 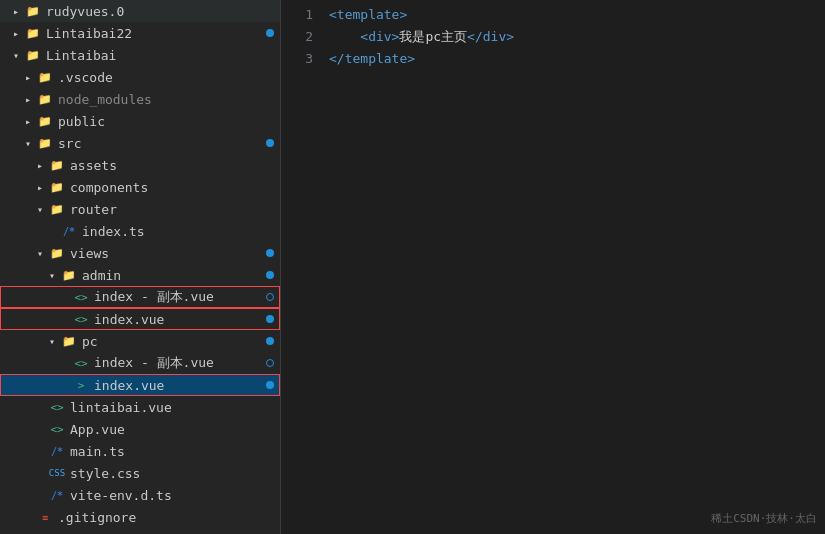 What do you see at coordinates (175, 210) in the screenshot?
I see `item-label: router` at bounding box center [175, 210].